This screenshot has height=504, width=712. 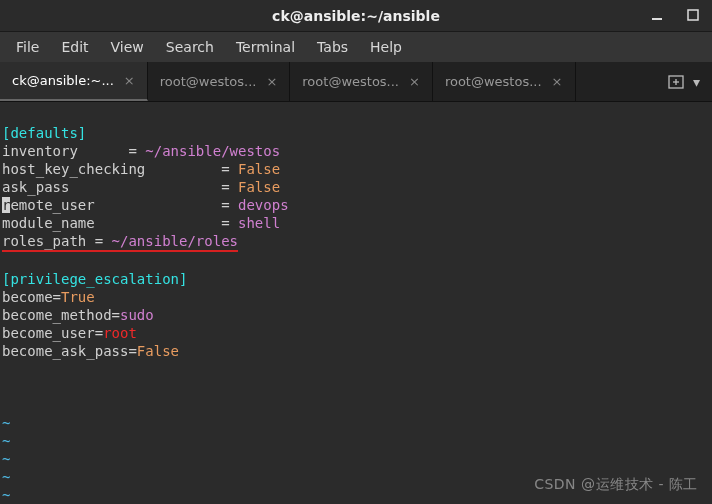 I want to click on menu-search: Search, so click(x=190, y=47).